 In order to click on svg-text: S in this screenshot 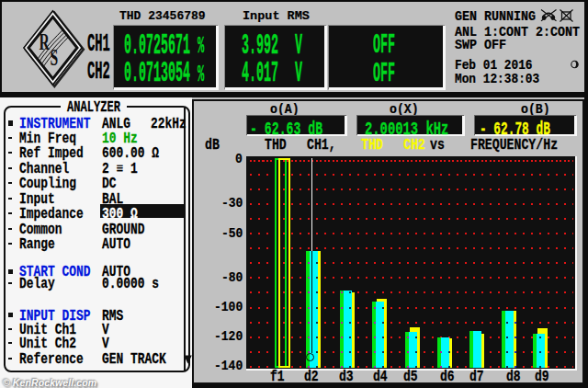, I will do `click(55, 57)`.